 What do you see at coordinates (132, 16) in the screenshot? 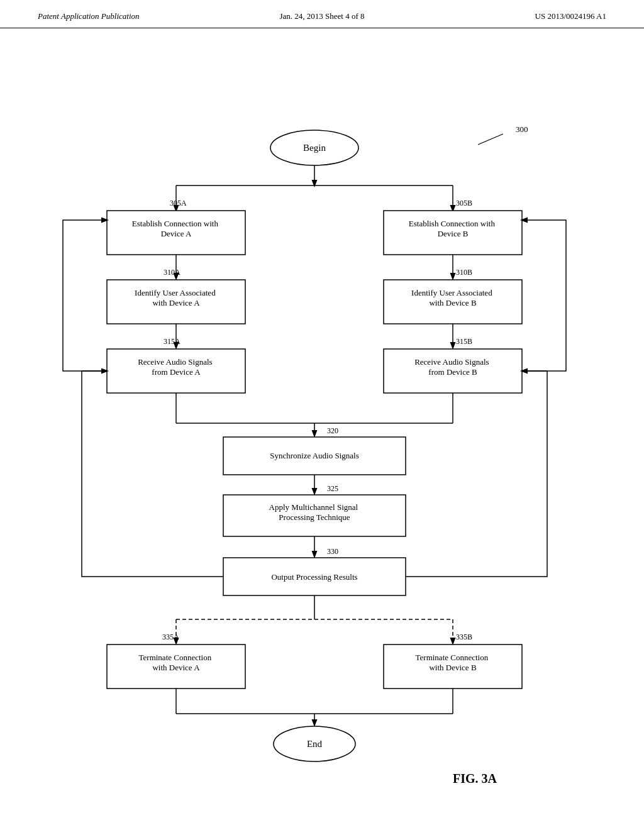
I see `header-left: Patent Application Publication` at bounding box center [132, 16].